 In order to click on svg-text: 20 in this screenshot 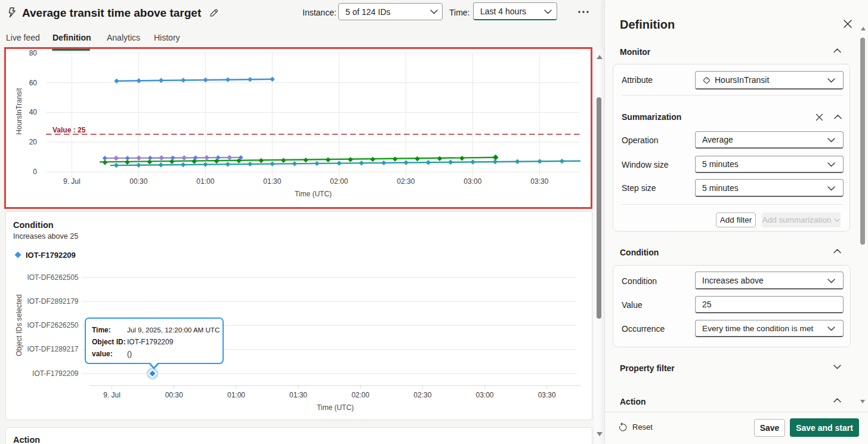, I will do `click(33, 142)`.